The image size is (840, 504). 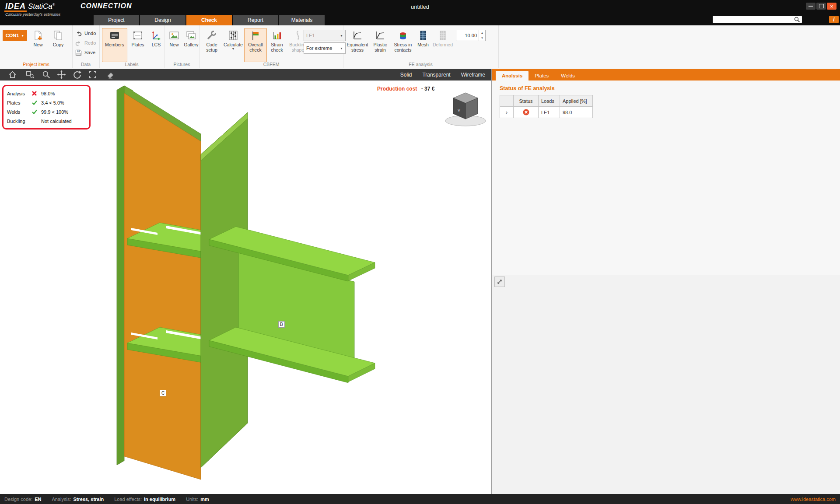 I want to click on member-label-column: C, so click(x=163, y=393).